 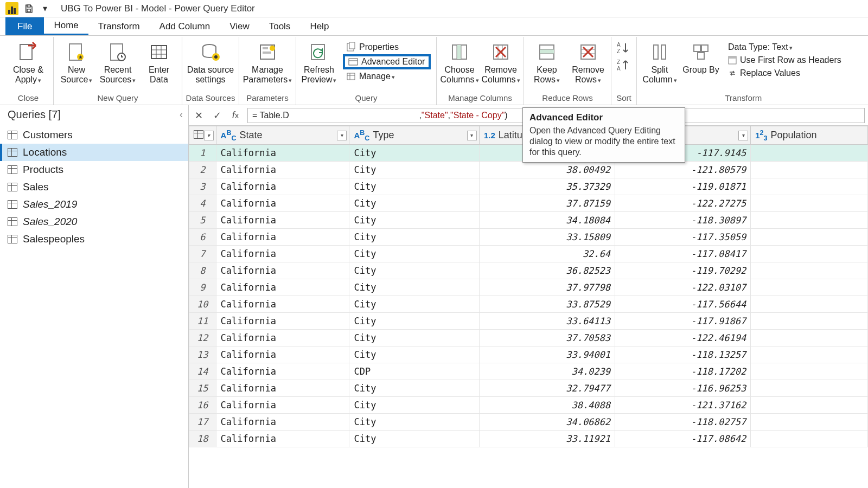 What do you see at coordinates (547, 63) in the screenshot?
I see `keep-rows-button: Keep Rows` at bounding box center [547, 63].